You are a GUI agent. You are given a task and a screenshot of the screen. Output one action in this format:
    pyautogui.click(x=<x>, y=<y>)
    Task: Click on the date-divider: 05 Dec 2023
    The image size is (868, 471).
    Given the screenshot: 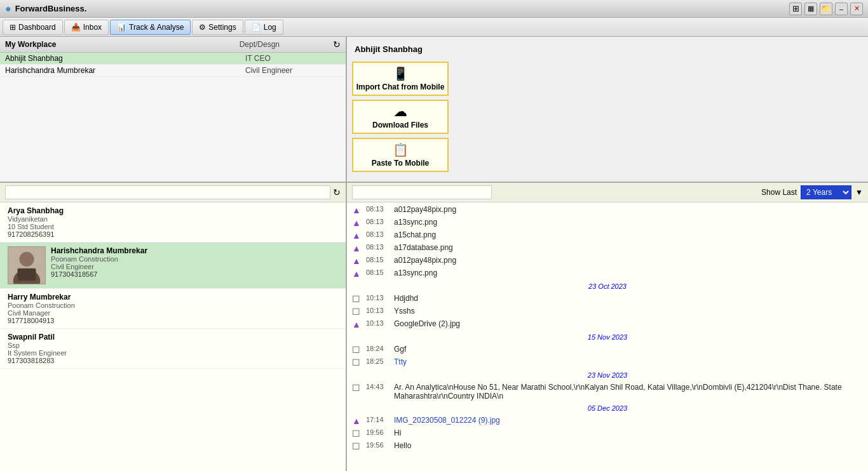 What is the action you would take?
    pyautogui.click(x=607, y=408)
    